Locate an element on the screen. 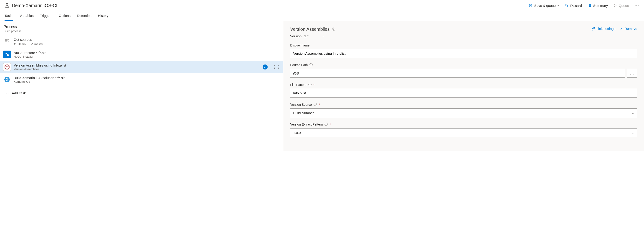 The width and height of the screenshot is (644, 252). version-selector: Version 2.* ⌄ is located at coordinates (464, 36).